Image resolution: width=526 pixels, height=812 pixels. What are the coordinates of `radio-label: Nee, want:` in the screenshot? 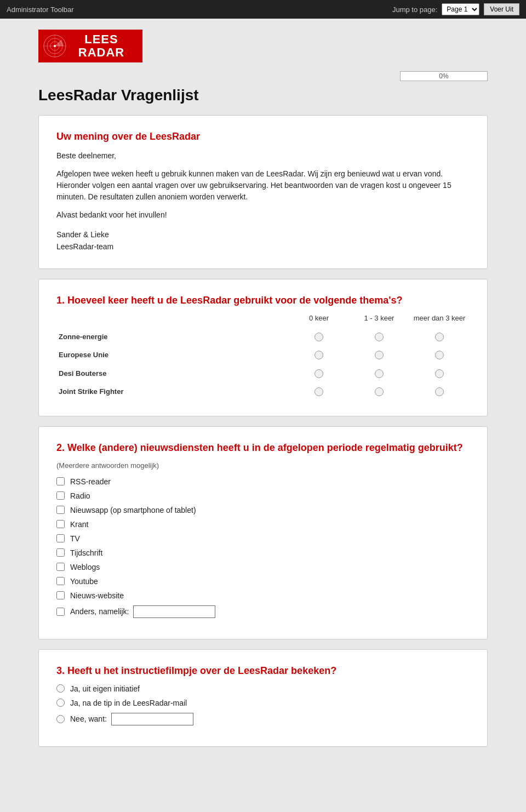 It's located at (89, 719).